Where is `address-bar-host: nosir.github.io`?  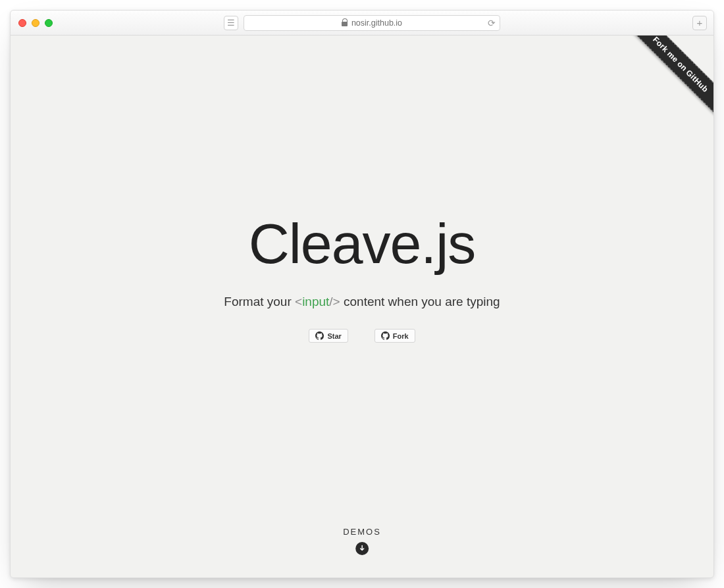 address-bar-host: nosir.github.io is located at coordinates (376, 23).